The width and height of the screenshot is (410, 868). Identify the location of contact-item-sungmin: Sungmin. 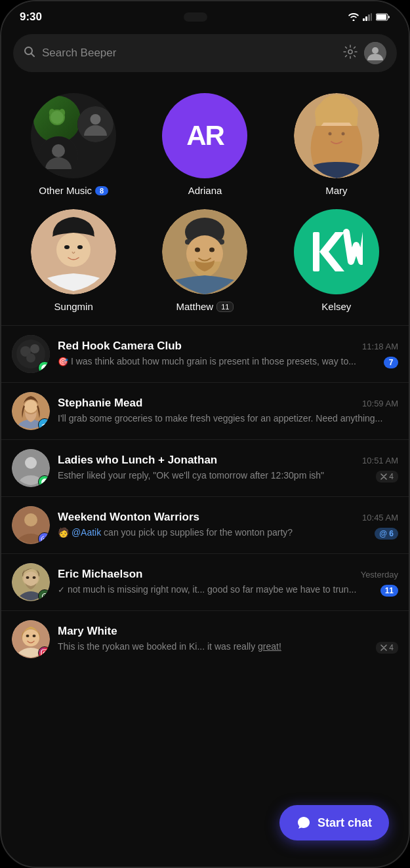
(73, 261).